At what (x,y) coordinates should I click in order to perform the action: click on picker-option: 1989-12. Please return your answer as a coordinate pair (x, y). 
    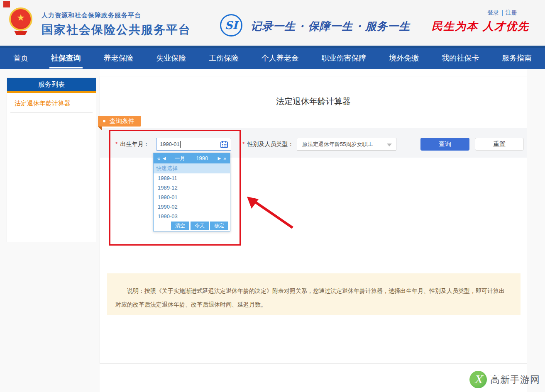
    Looking at the image, I should click on (192, 187).